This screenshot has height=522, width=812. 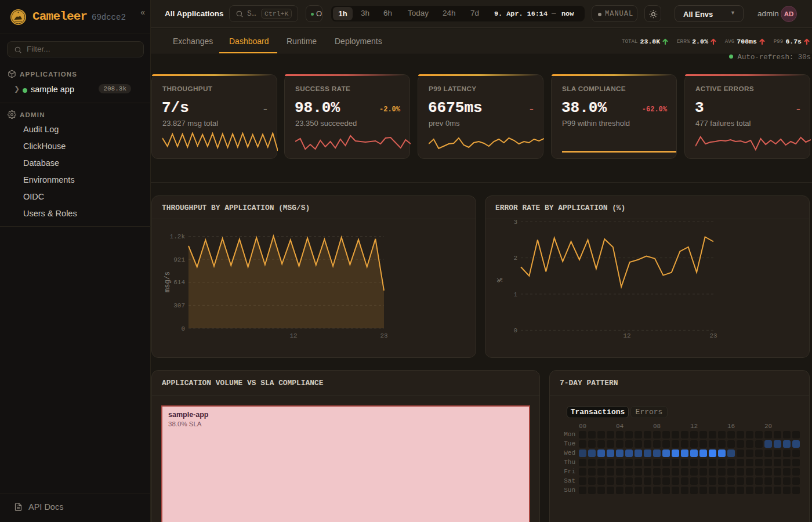 I want to click on svg-text: 2, so click(x=515, y=258).